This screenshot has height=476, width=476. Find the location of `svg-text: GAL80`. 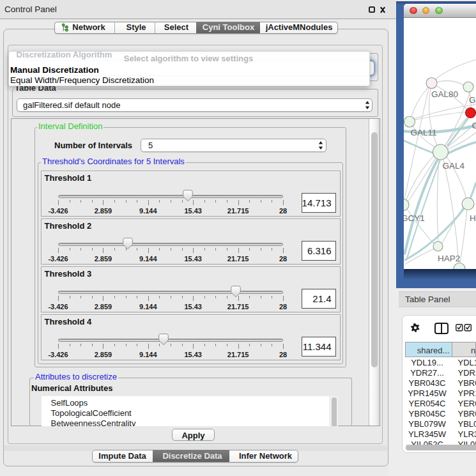

svg-text: GAL80 is located at coordinates (445, 93).